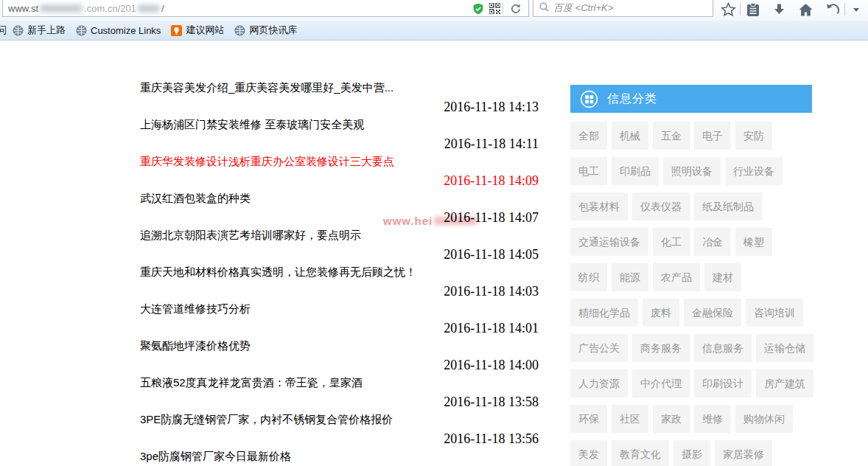 This screenshot has height=466, width=868. What do you see at coordinates (676, 277) in the screenshot?
I see `category-button: 农产品` at bounding box center [676, 277].